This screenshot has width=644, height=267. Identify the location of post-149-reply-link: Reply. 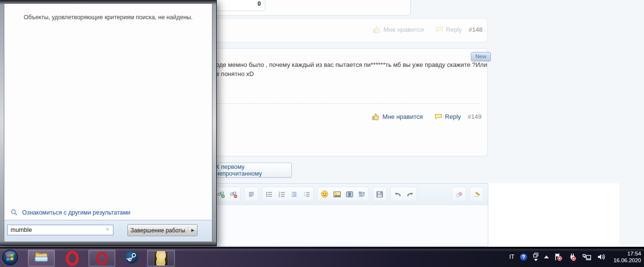
(453, 116).